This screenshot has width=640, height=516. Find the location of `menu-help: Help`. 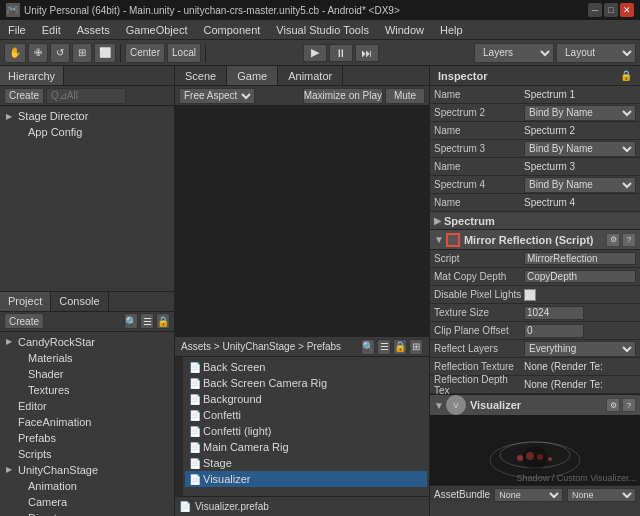

menu-help: Help is located at coordinates (452, 30).